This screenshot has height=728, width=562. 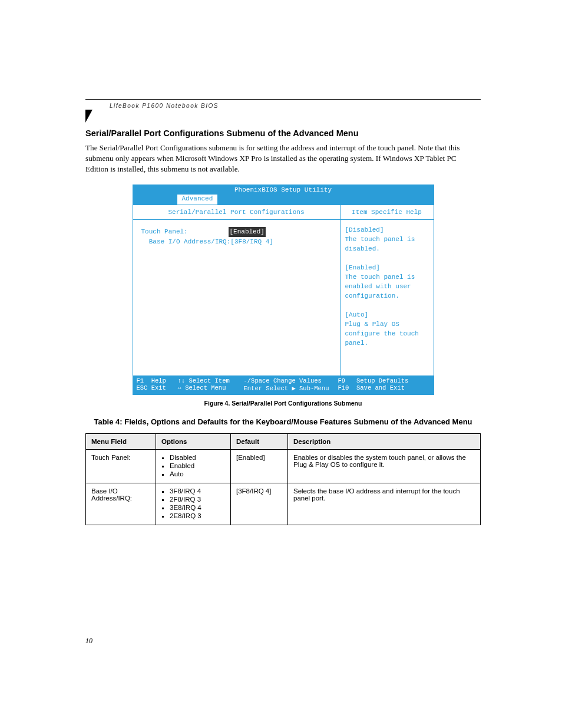 What do you see at coordinates (283, 479) in the screenshot?
I see `options-table: Menu Field Options Default Description T…` at bounding box center [283, 479].